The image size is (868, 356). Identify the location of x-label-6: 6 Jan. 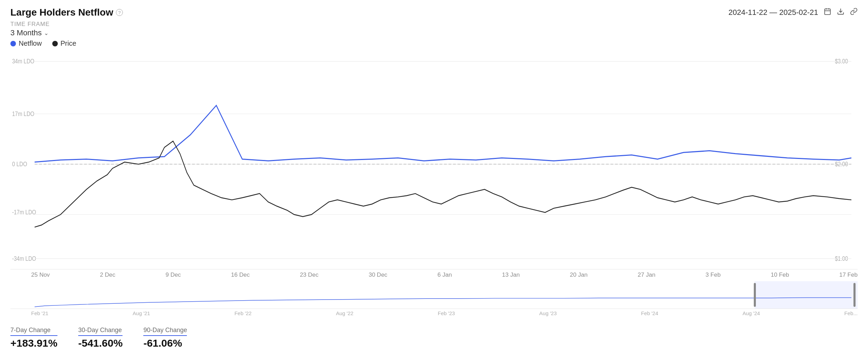
(445, 275).